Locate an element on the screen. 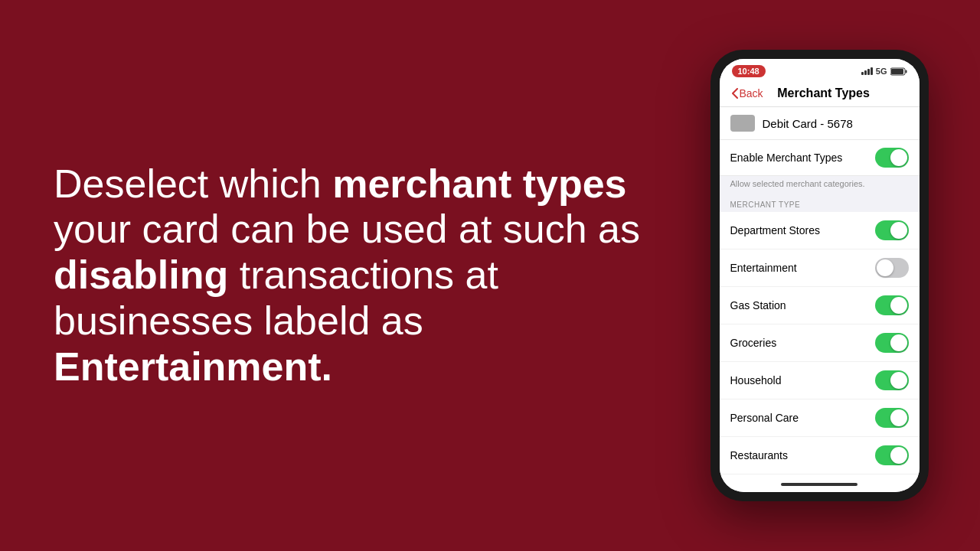  merchant-item-label: Department Stores is located at coordinates (776, 230).